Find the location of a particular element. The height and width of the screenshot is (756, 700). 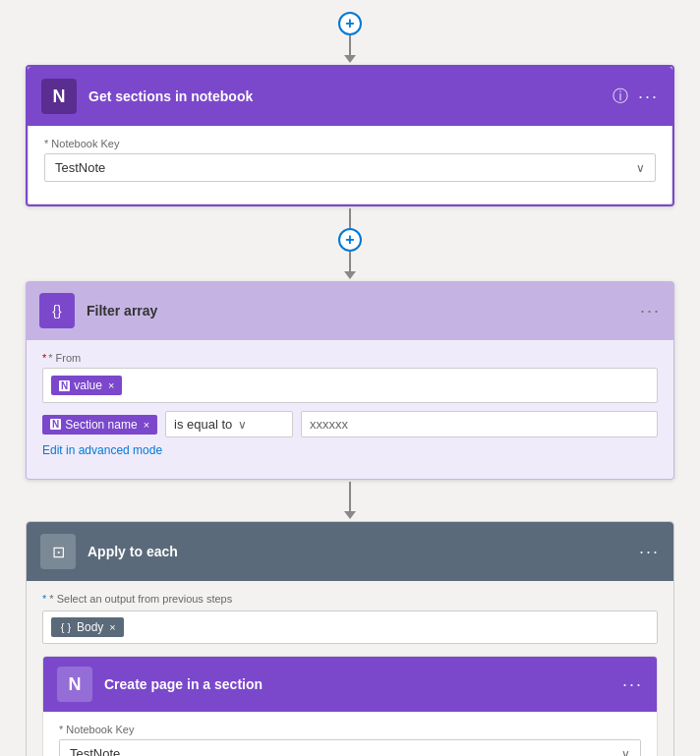

get-sections-icon: N is located at coordinates (59, 96).